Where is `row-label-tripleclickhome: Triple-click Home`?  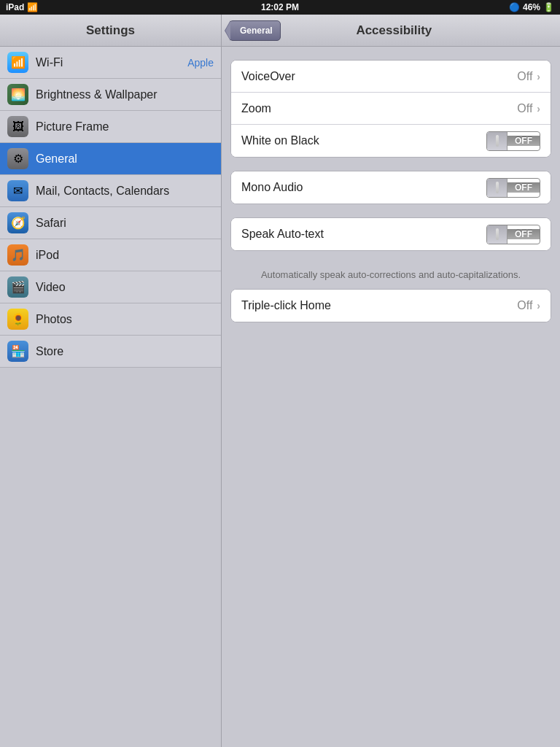 row-label-tripleclickhome: Triple-click Home is located at coordinates (379, 306).